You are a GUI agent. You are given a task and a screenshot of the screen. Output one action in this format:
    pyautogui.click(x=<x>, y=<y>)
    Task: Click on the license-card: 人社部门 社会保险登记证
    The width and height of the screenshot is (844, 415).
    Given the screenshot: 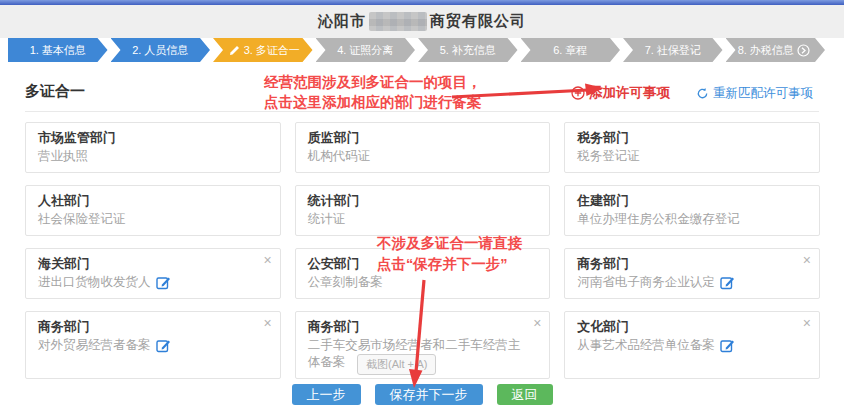 What is the action you would take?
    pyautogui.click(x=153, y=210)
    